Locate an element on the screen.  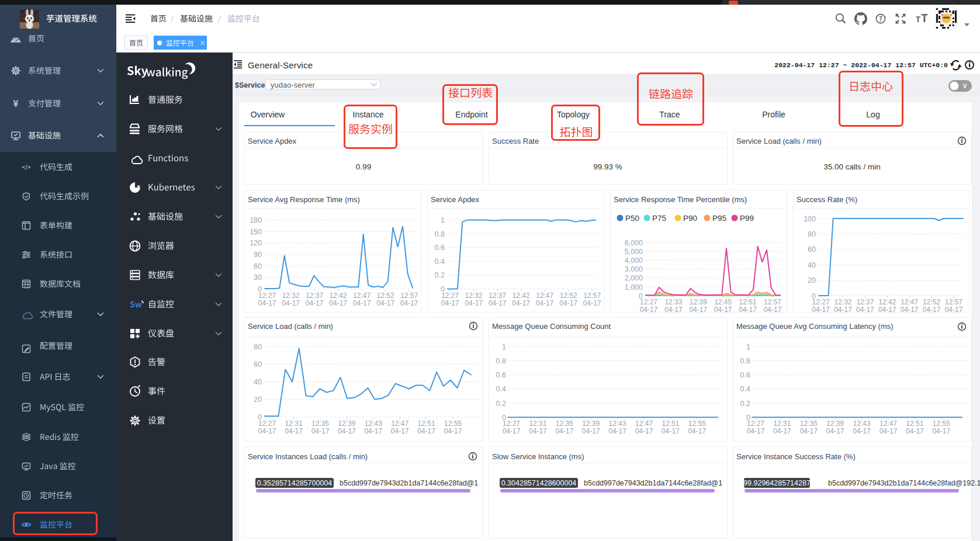
svg-text: P99 is located at coordinates (747, 219).